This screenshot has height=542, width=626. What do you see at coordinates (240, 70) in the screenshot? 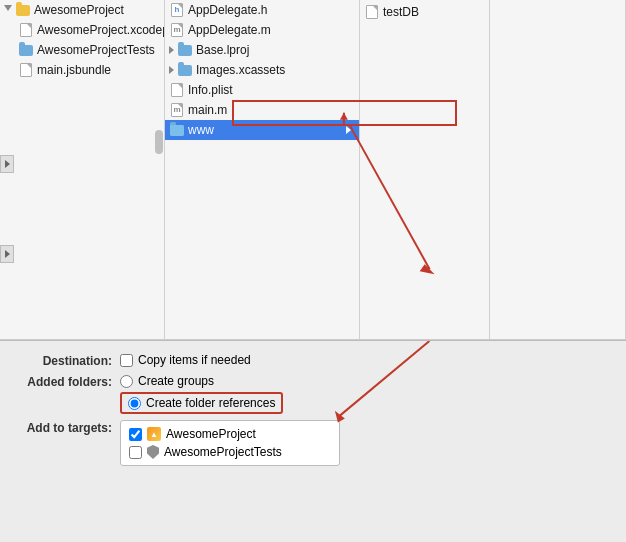
I see `item-label: Images.xcassets` at bounding box center [240, 70].